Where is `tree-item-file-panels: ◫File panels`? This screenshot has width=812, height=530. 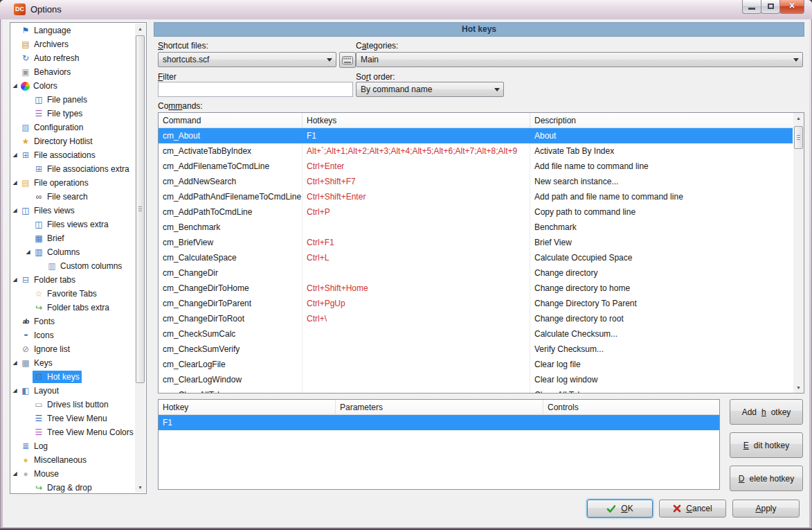
tree-item-file-panels: ◫File panels is located at coordinates (73, 100).